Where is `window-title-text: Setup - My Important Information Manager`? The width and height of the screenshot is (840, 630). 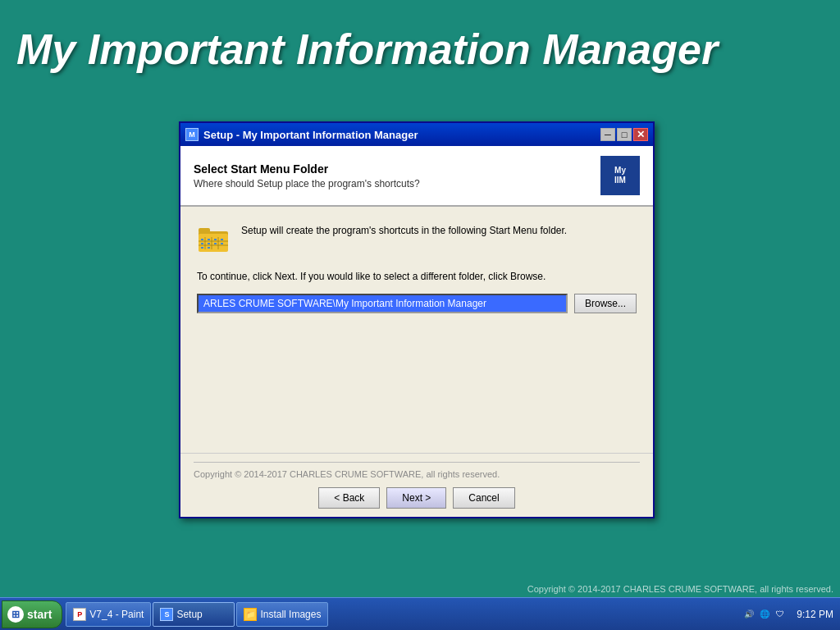 window-title-text: Setup - My Important Information Manager is located at coordinates (402, 135).